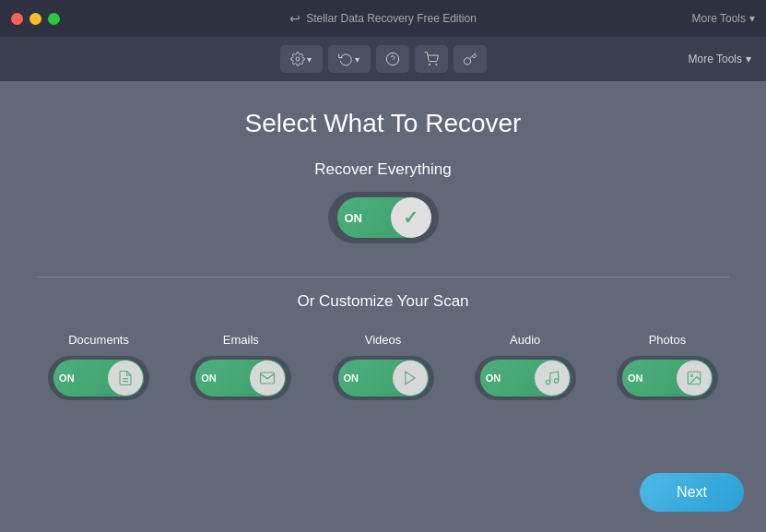 The width and height of the screenshot is (766, 532). What do you see at coordinates (525, 339) in the screenshot?
I see `audio-label: Audio` at bounding box center [525, 339].